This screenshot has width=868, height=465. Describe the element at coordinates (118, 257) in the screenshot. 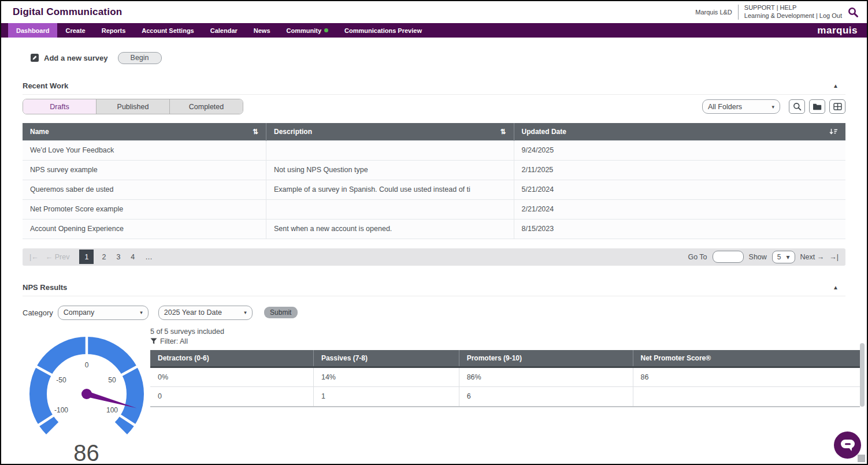

I see `page-number: 3` at that location.